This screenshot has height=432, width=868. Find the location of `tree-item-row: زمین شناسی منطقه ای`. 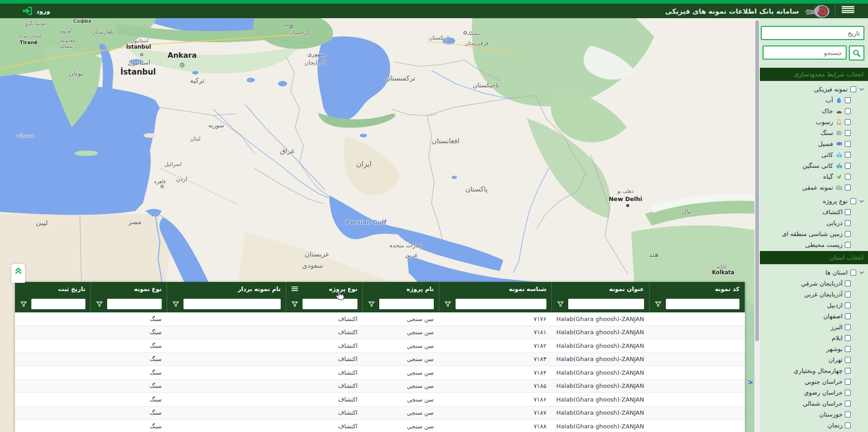

tree-item-row: زمین شناسی منطقه ای is located at coordinates (814, 234).